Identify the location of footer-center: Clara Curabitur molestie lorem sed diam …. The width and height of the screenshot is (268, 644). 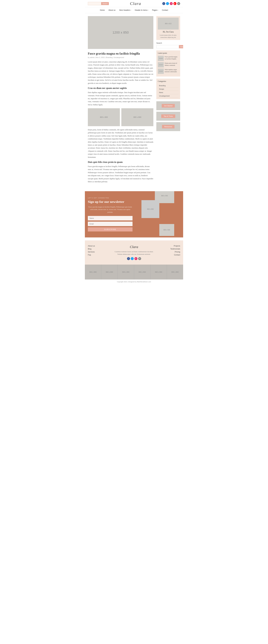
(134, 252).